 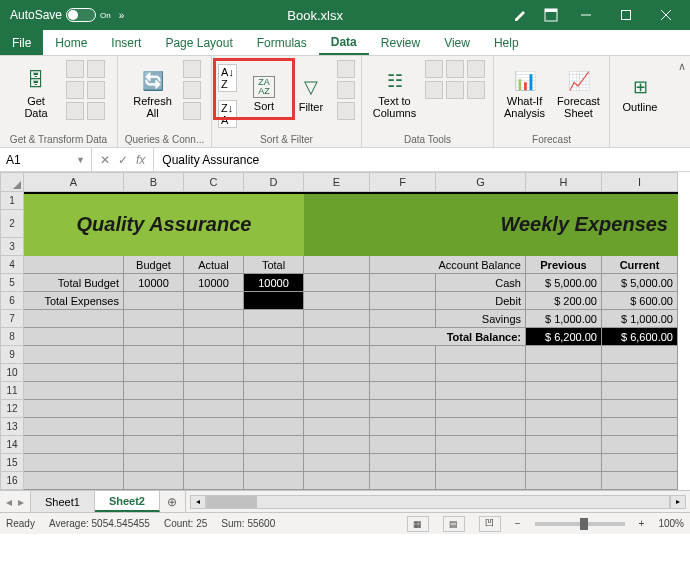 What do you see at coordinates (96, 69) in the screenshot?
I see `from-web-icon` at bounding box center [96, 69].